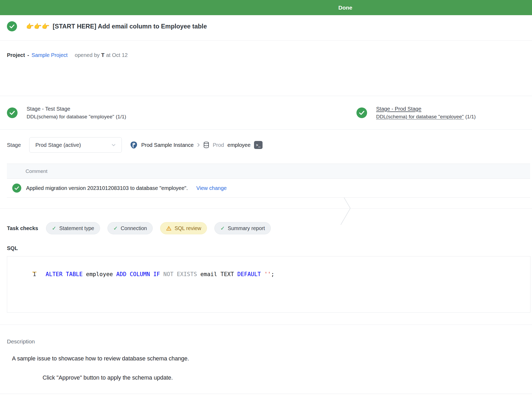 The image size is (532, 399). I want to click on check-badge-connection: ✓ Connection, so click(130, 228).